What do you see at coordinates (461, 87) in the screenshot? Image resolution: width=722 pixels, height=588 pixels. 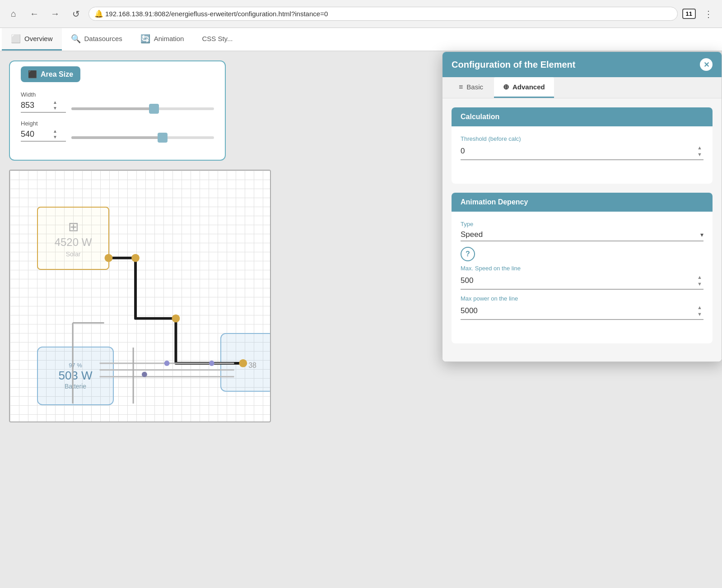 I see `basic-tab-icon: ≡` at bounding box center [461, 87].